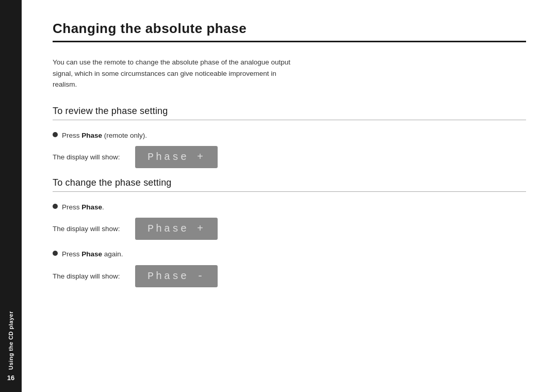  I want to click on page-number: 16, so click(11, 378).